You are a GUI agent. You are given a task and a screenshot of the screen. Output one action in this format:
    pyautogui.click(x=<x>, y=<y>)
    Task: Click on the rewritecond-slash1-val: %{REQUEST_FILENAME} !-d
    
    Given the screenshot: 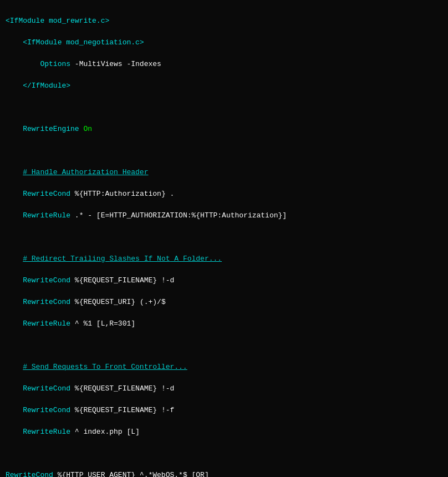 What is the action you would take?
    pyautogui.click(x=124, y=281)
    